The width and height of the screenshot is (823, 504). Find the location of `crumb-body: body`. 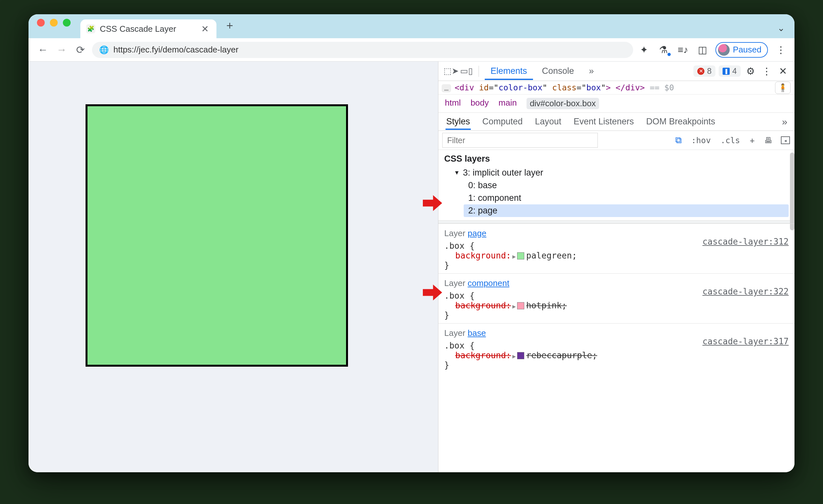

crumb-body: body is located at coordinates (480, 104).